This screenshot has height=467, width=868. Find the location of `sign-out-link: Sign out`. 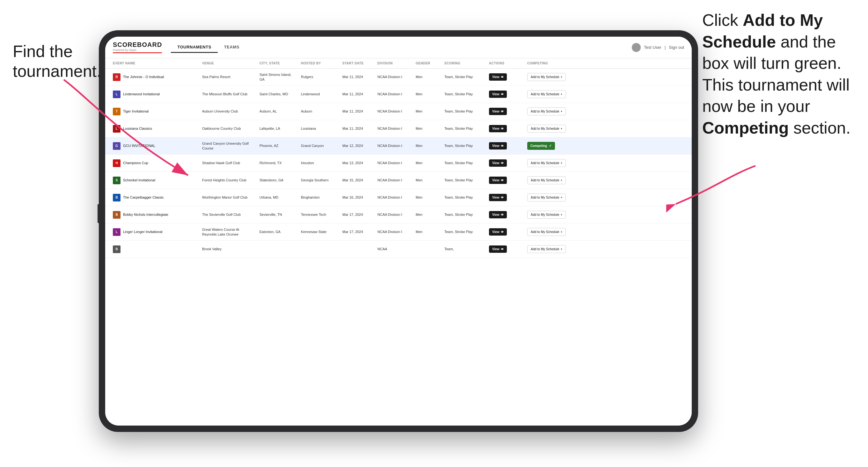

sign-out-link: Sign out is located at coordinates (677, 47).